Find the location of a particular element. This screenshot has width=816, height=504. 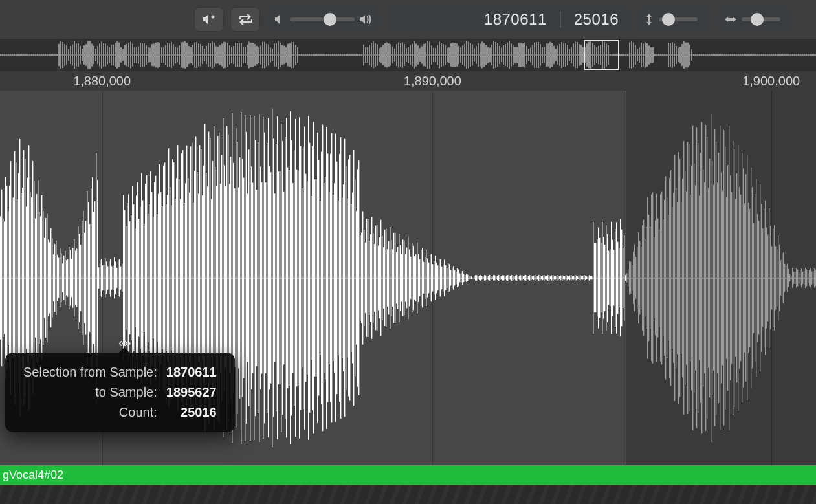

selection-start-value: 1870611 is located at coordinates (515, 19).